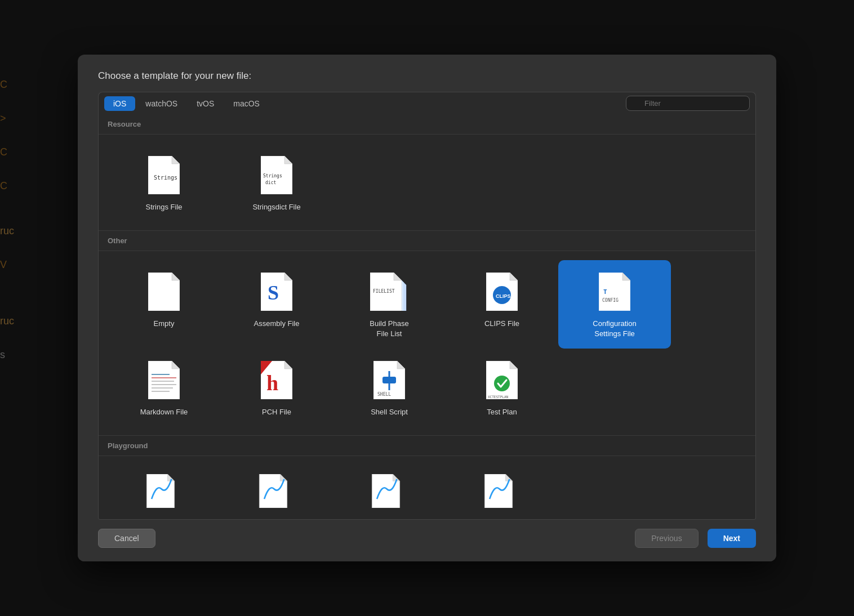 Image resolution: width=854 pixels, height=616 pixels. I want to click on file-item-stringsdict-file: Strings dict Stringsdict File, so click(277, 182).